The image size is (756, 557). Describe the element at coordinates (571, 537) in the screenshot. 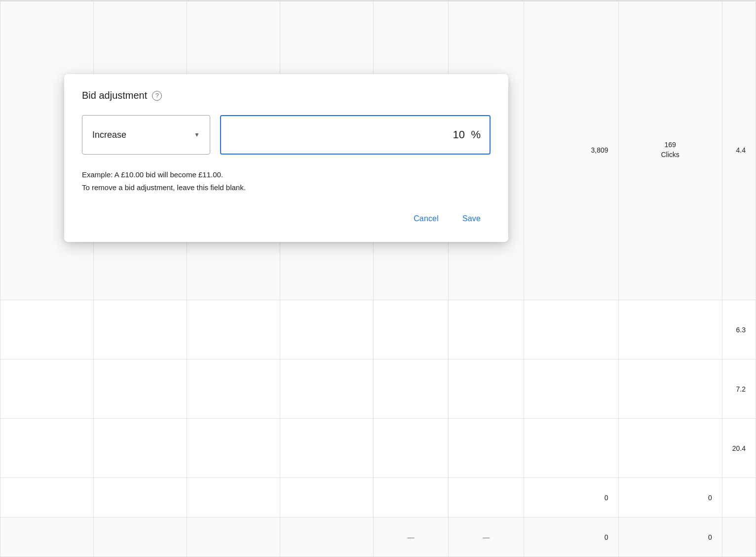

I see `cell-zero-3: 0` at that location.